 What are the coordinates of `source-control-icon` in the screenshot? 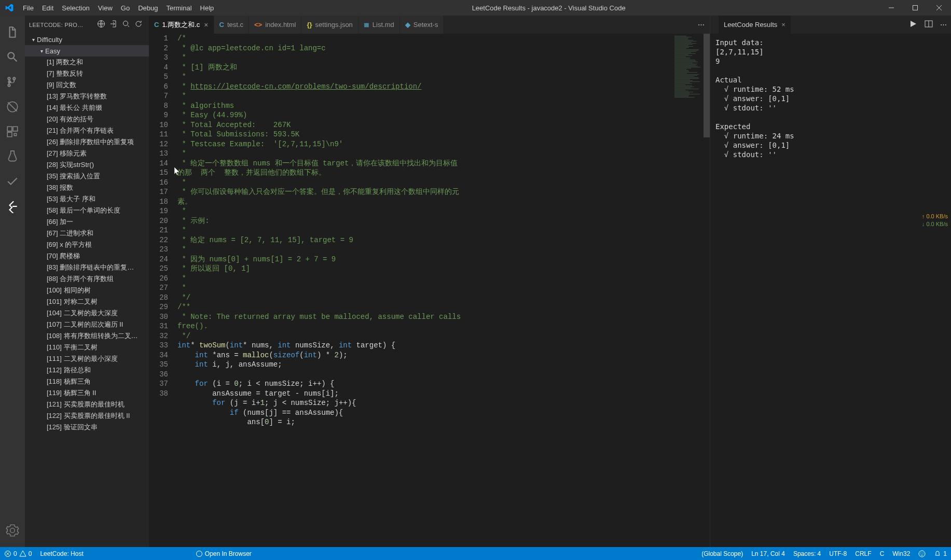 It's located at (12, 82).